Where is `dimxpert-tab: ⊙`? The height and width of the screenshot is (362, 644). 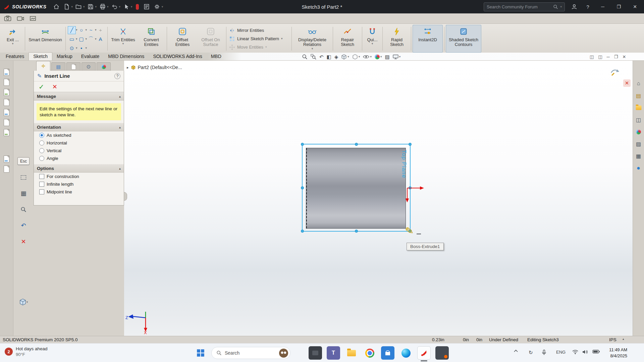 dimxpert-tab: ⊙ is located at coordinates (89, 66).